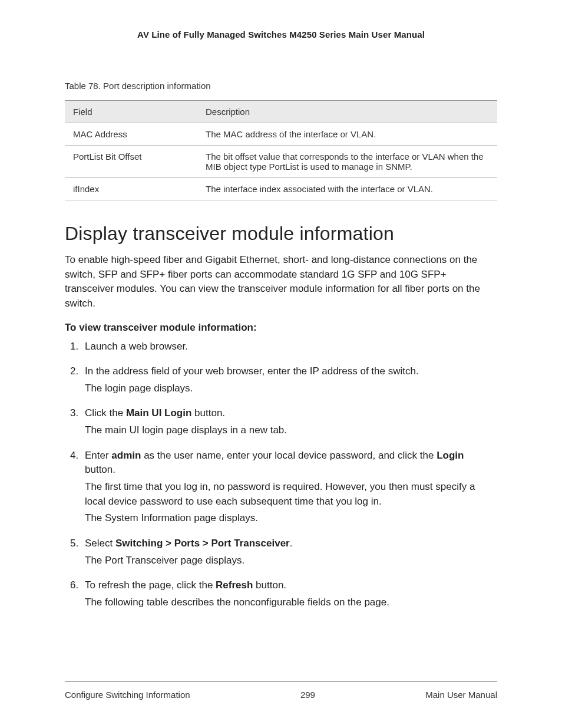 This screenshot has height=728, width=562. What do you see at coordinates (131, 134) in the screenshot?
I see `cell-field: MAC Address` at bounding box center [131, 134].